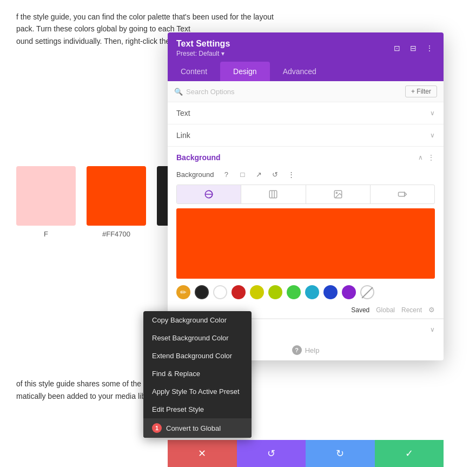 The image size is (476, 467). I want to click on swatch-item: F, so click(46, 202).